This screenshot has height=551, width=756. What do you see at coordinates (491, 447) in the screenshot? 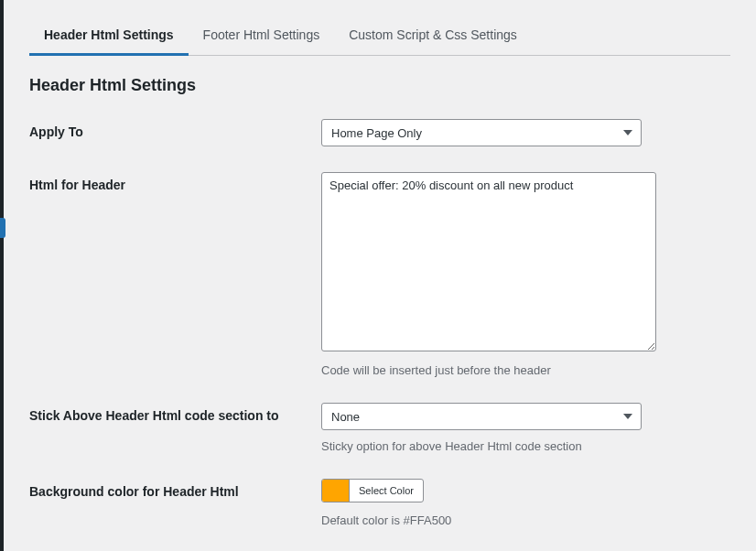
I see `desc-stick-to: Sticky option for above Header Html code…` at bounding box center [491, 447].